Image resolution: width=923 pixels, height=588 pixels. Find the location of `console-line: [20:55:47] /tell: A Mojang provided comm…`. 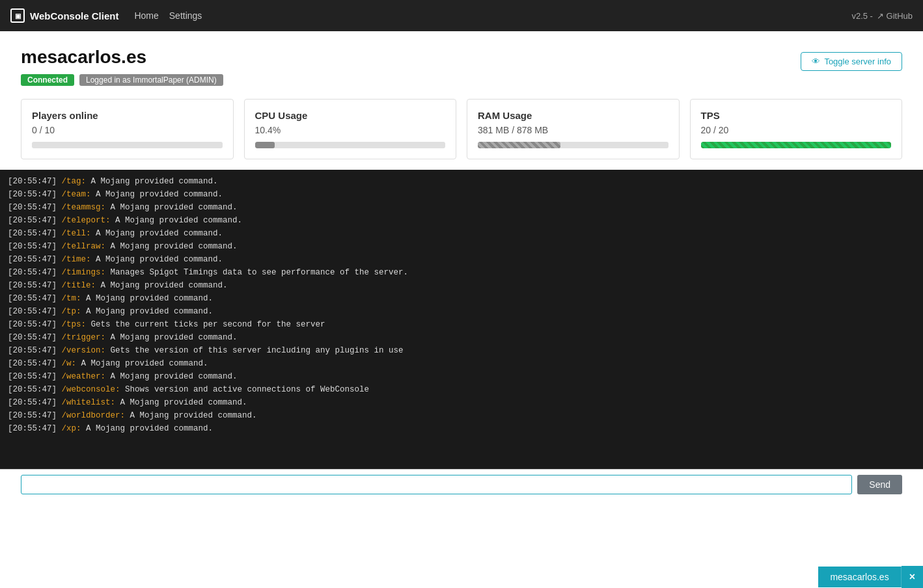

console-line: [20:55:47] /tell: A Mojang provided comm… is located at coordinates (462, 234).